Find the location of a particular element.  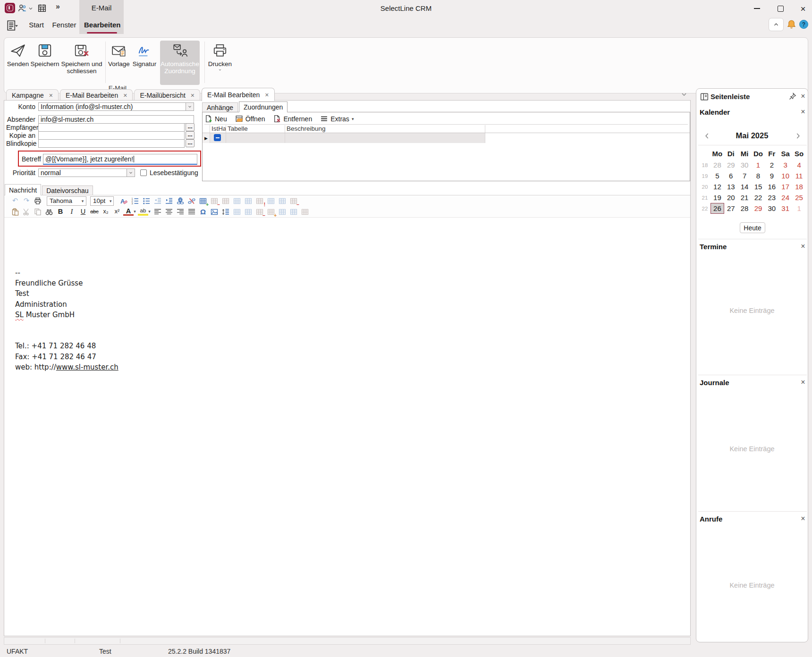

calendar-day: 19 is located at coordinates (718, 197).